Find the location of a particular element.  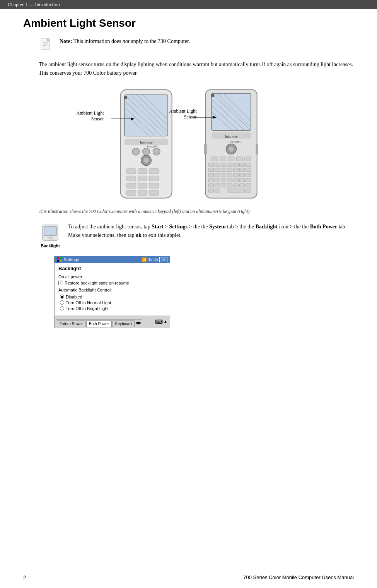

note-icon is located at coordinates (46, 46).